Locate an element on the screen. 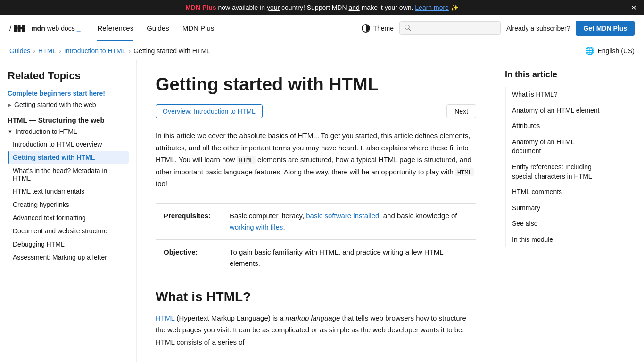  section1-para: HTML (Hypertext Markup Language) is a ma… is located at coordinates (316, 330).